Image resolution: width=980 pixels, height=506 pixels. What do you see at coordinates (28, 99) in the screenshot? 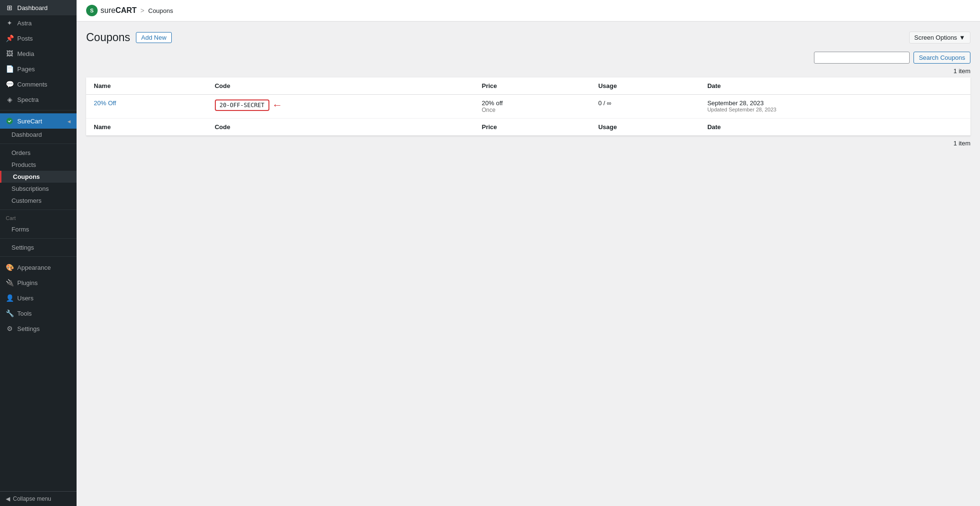
I see `sidebar-item-label: Spectra` at bounding box center [28, 99].